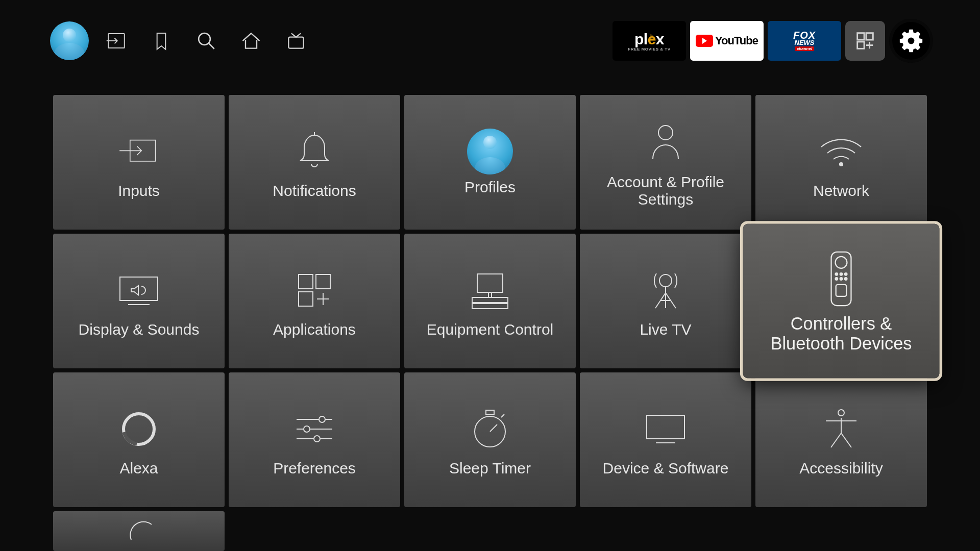  Describe the element at coordinates (804, 43) in the screenshot. I see `fox-logo-line2: NEWS` at that location.